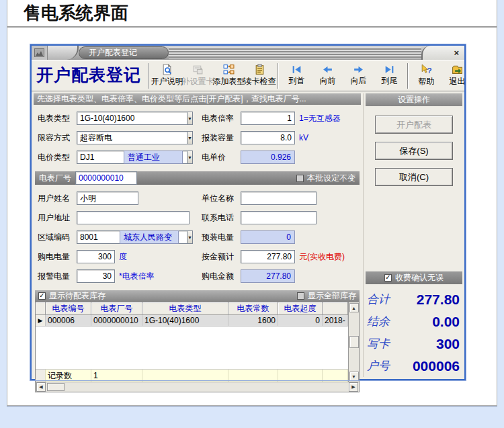  What do you see at coordinates (185, 376) in the screenshot?
I see `footer-cell` at bounding box center [185, 376].